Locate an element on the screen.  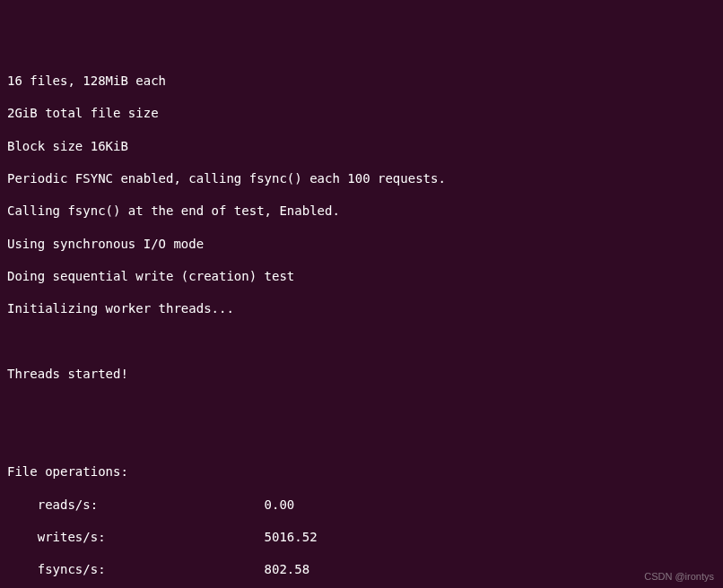
reads-label: reads/s: is located at coordinates (136, 505).